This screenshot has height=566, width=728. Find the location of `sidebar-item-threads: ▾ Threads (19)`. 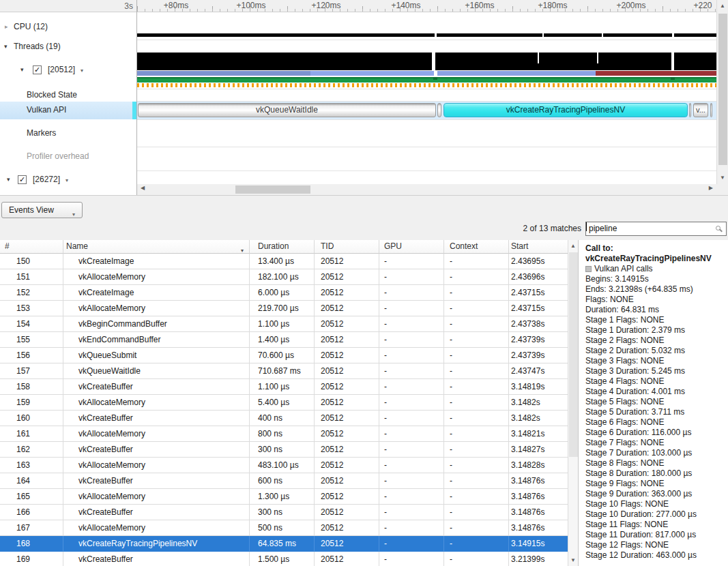

sidebar-item-threads: ▾ Threads (19) is located at coordinates (68, 46).